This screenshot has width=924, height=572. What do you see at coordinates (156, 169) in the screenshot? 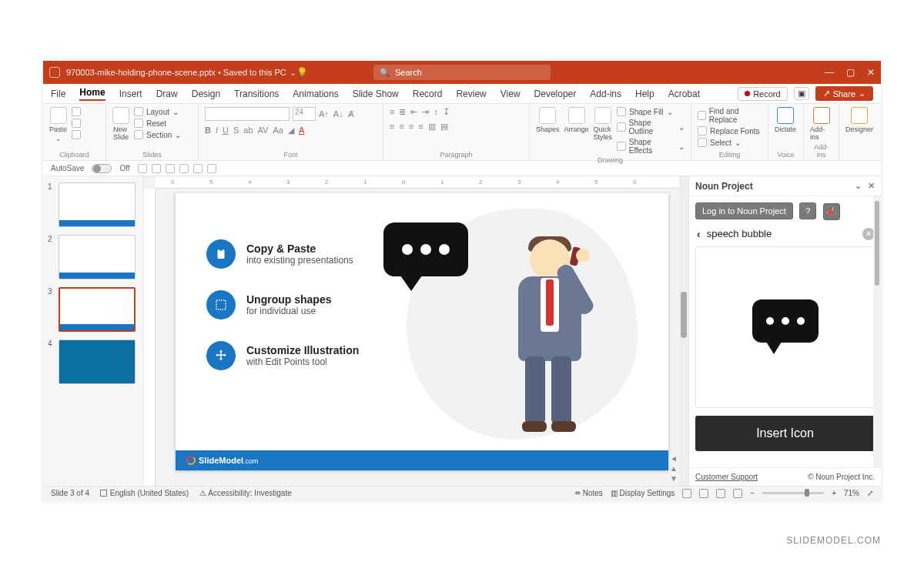
I see `qat-undo-icon` at bounding box center [156, 169].